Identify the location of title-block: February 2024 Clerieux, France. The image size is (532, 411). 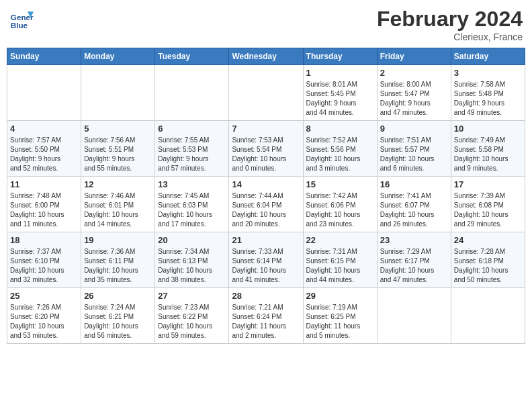
(450, 24).